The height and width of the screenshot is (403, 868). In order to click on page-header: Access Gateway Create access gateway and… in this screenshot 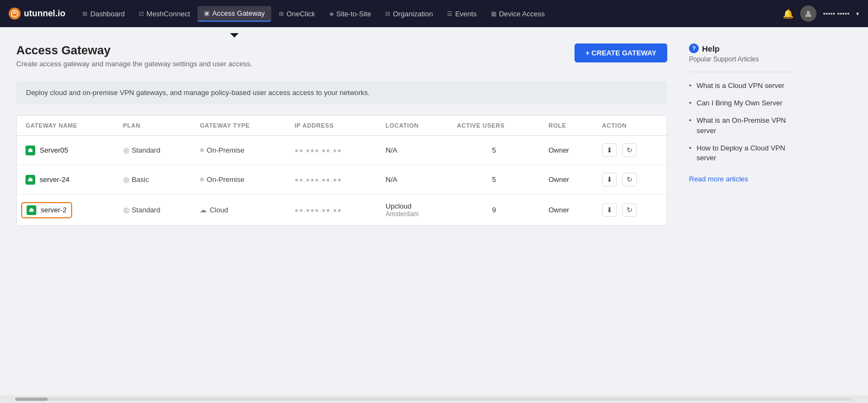, I will do `click(342, 55)`.